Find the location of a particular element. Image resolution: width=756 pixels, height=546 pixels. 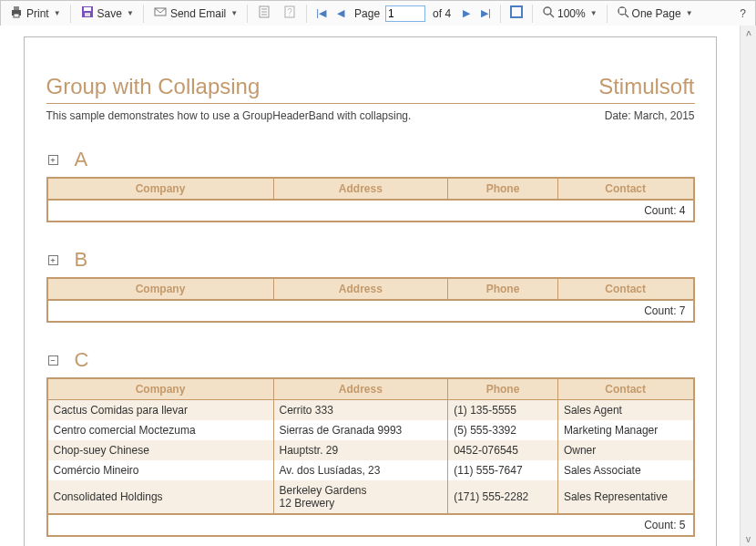

fullscreen-button is located at coordinates (516, 13).